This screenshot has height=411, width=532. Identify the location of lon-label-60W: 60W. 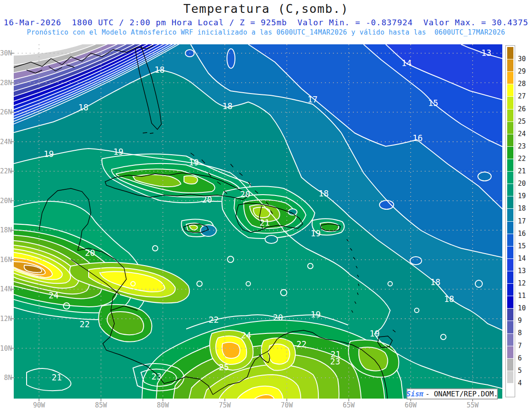
(411, 405).